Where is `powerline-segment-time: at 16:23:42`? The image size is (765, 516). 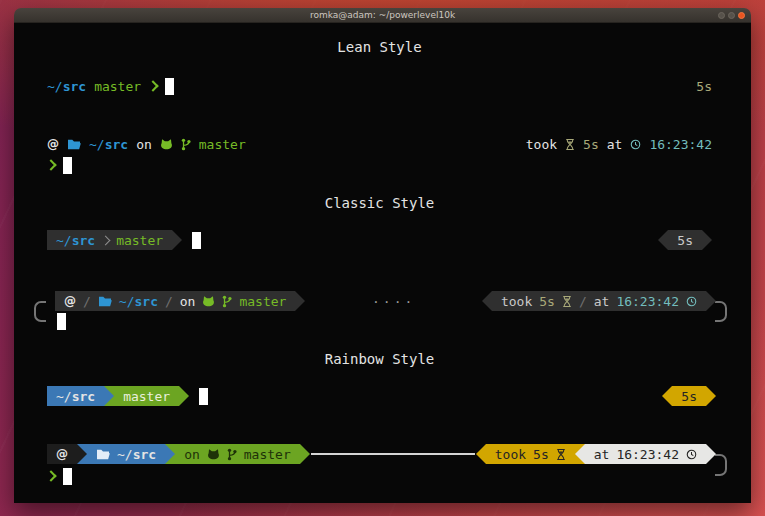
powerline-segment-time: at 16:23:42 is located at coordinates (646, 454).